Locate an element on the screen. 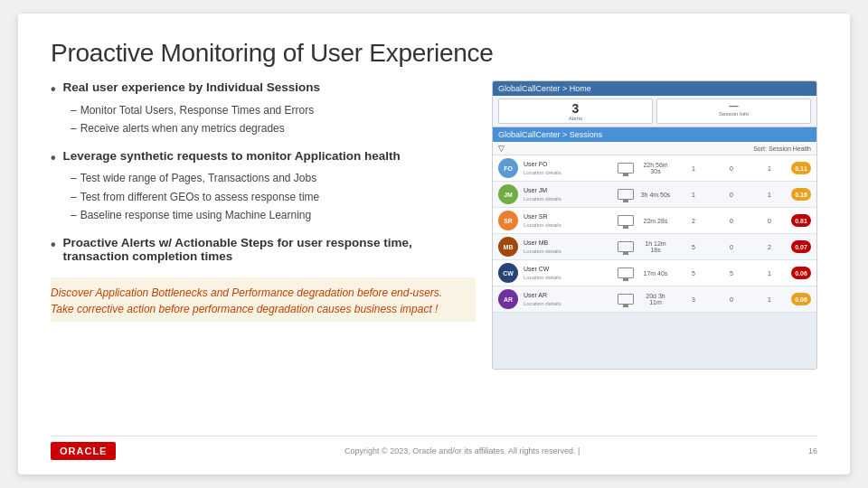  cell-name: User JMLocation details is located at coordinates (568, 195).